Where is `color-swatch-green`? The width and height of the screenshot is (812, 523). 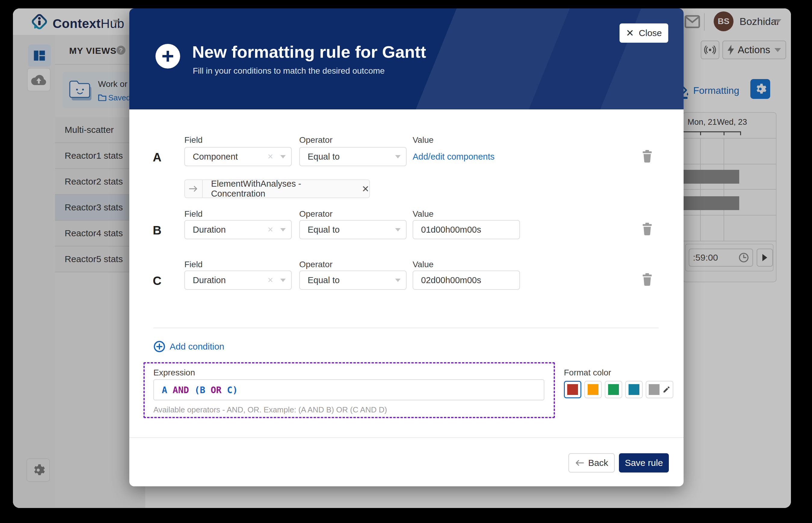 color-swatch-green is located at coordinates (614, 390).